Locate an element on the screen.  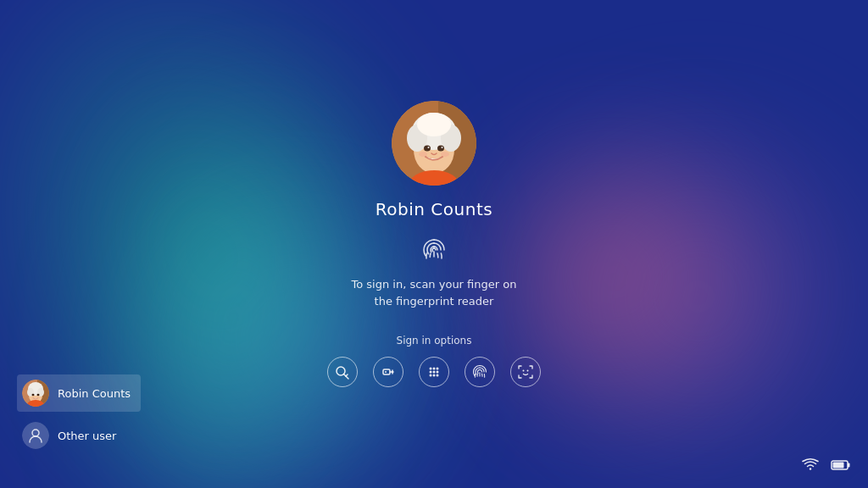
fingerprint-icon is located at coordinates (434, 252).